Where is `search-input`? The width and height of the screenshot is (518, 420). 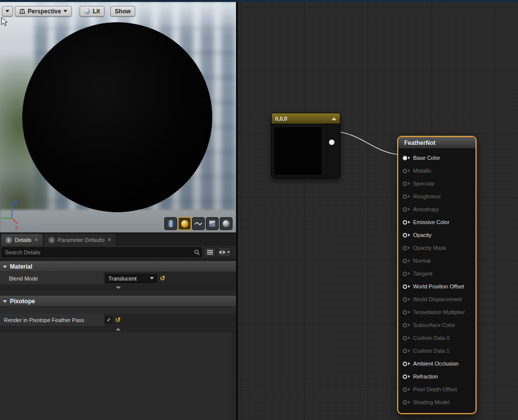 search-input is located at coordinates (102, 252).